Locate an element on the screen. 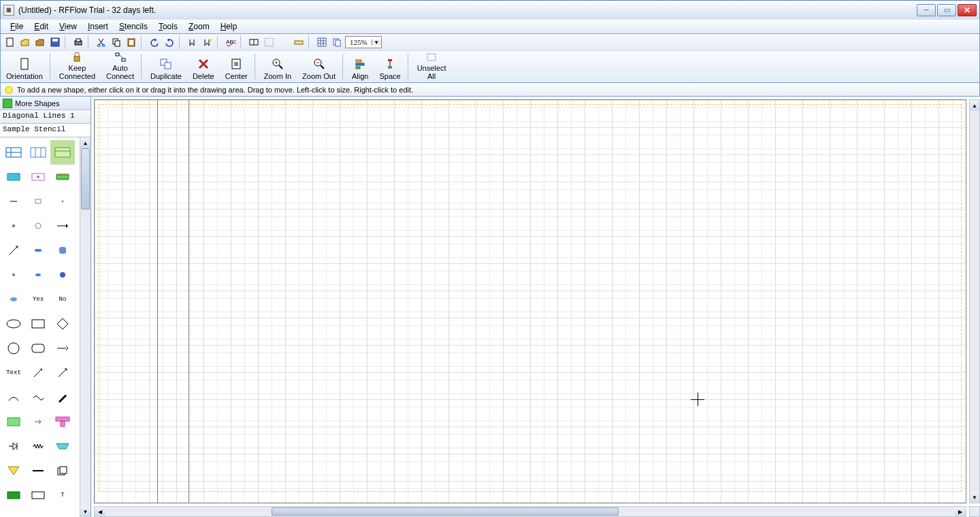 The height and width of the screenshot is (517, 980). shape-arrow2 is located at coordinates (63, 348).